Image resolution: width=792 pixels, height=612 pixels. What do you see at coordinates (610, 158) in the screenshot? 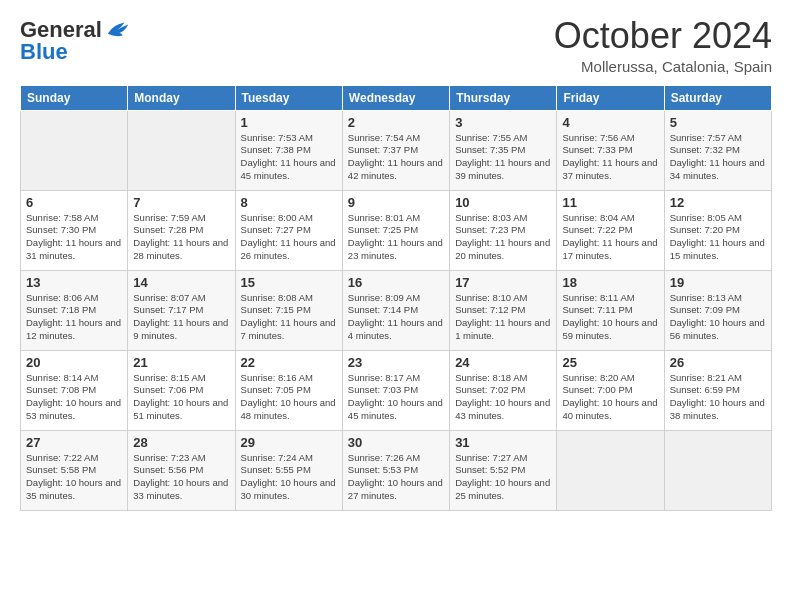
I see `day-info: Sunrise: 7:56 AM Sunset: 7:33 PM Dayligh…` at bounding box center [610, 158].